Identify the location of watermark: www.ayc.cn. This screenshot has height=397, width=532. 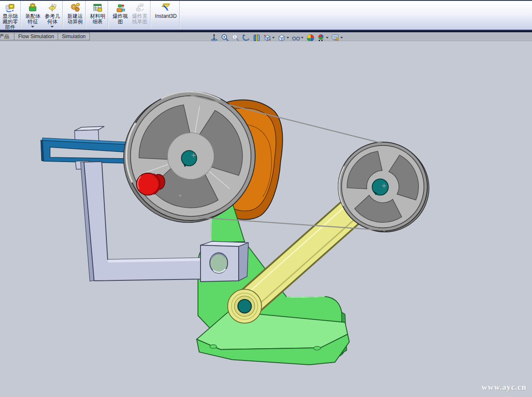
(504, 387).